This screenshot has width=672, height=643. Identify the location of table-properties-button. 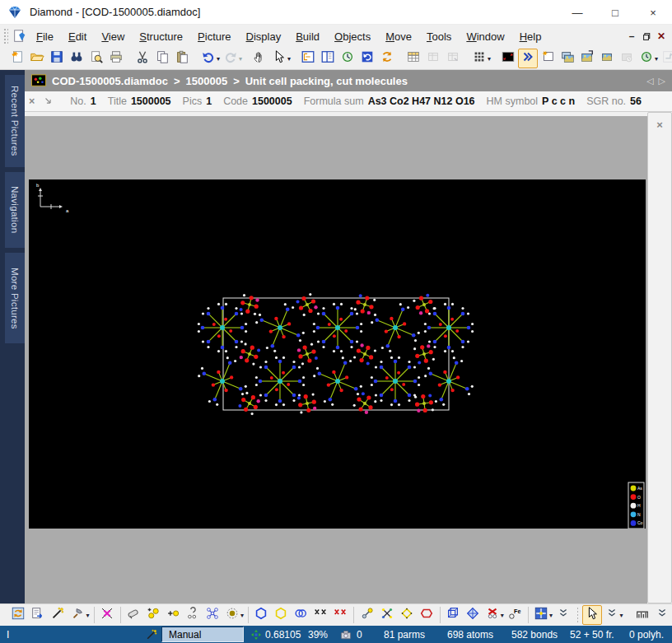
(413, 58).